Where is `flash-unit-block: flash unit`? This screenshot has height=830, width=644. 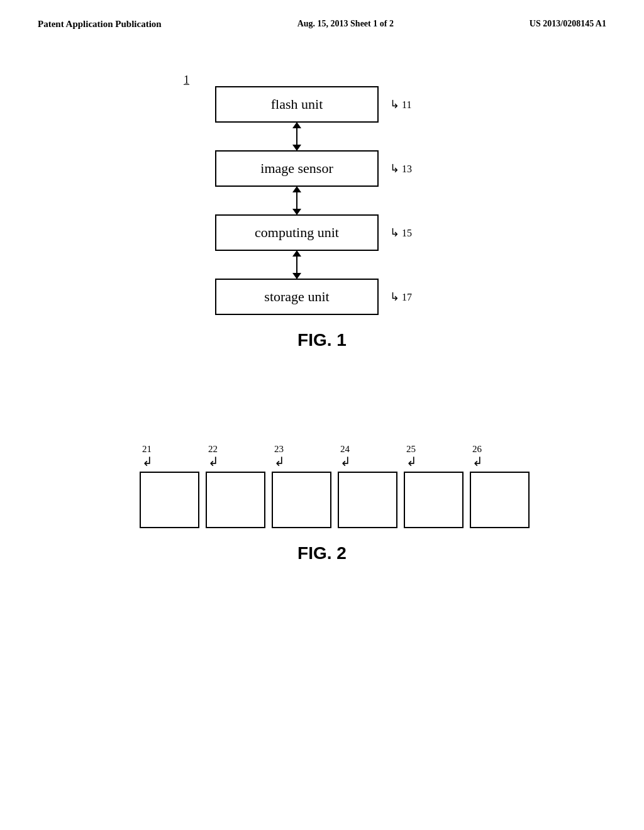 flash-unit-block: flash unit is located at coordinates (297, 104).